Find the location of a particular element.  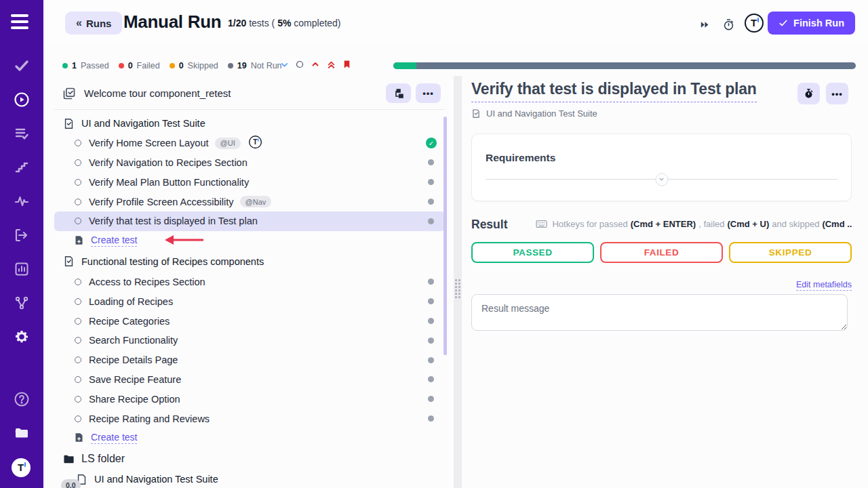

double-chevron-left-icon: « is located at coordinates (79, 23).